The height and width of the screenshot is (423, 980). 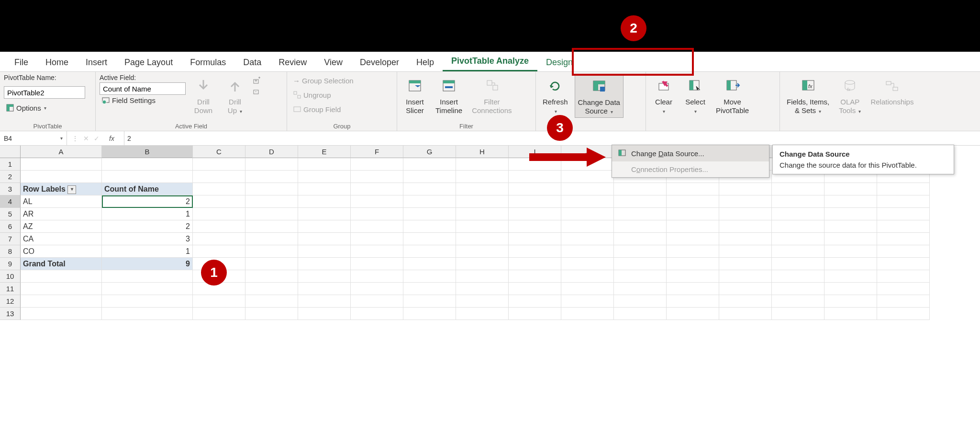 What do you see at coordinates (798, 252) in the screenshot?
I see `cell-N8` at bounding box center [798, 252].